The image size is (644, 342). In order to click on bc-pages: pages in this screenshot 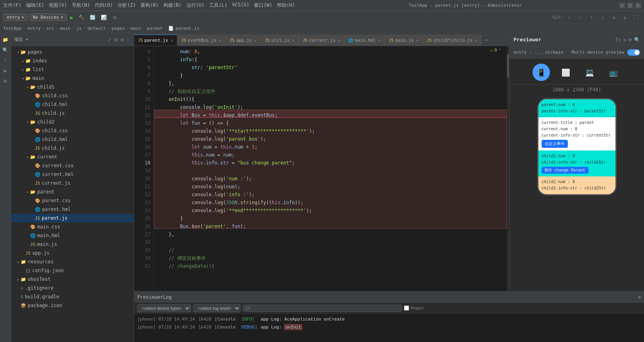, I will do `click(118, 29)`.